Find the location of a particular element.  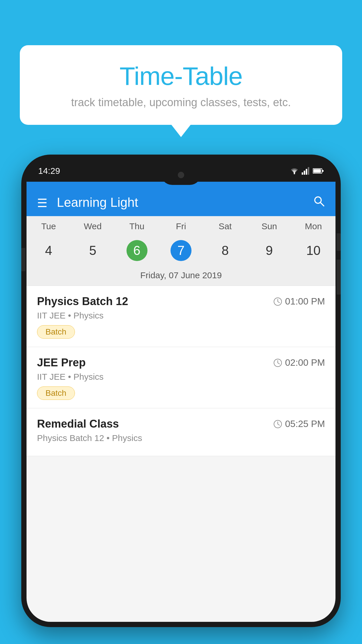

day-number-7: 7 is located at coordinates (181, 251).